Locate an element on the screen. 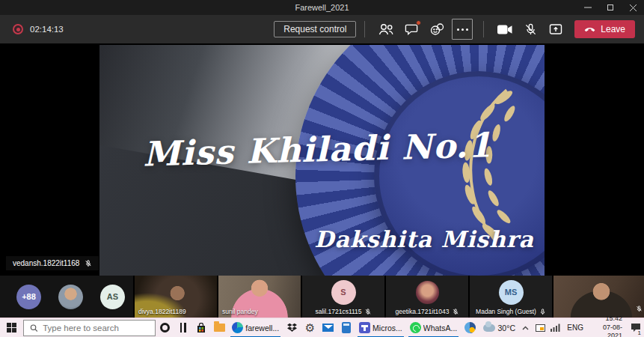 Image resolution: width=644 pixels, height=337 pixels. participant-tile: divya.1822it1189 is located at coordinates (175, 297).